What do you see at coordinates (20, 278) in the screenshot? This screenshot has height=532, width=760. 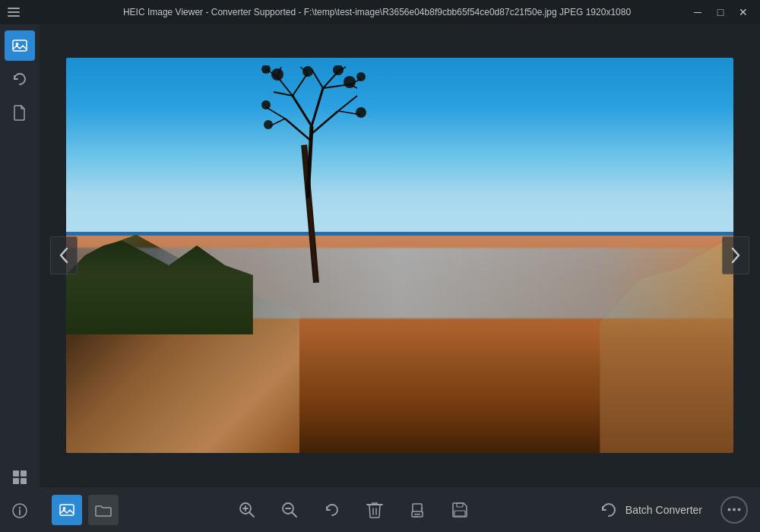 I see `sidebar` at bounding box center [20, 278].